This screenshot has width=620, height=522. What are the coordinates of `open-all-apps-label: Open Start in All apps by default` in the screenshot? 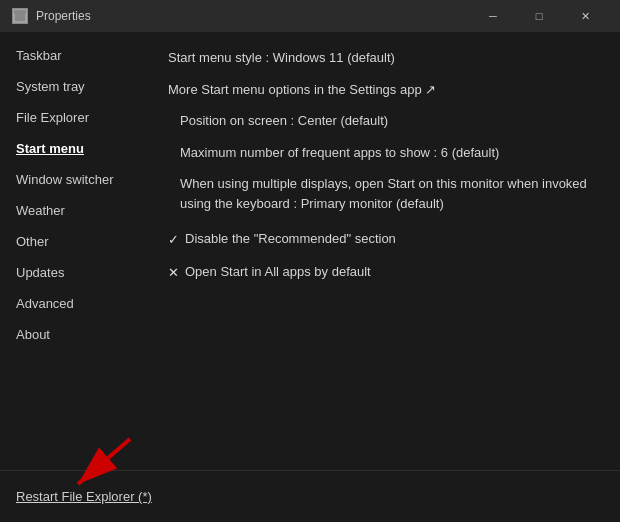 It's located at (278, 272).